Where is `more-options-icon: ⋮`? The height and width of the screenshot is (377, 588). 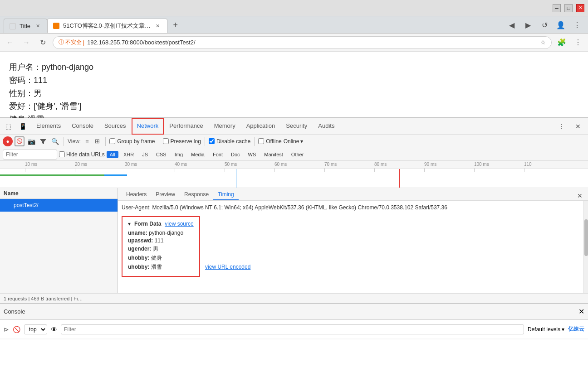 more-options-icon: ⋮ is located at coordinates (578, 43).